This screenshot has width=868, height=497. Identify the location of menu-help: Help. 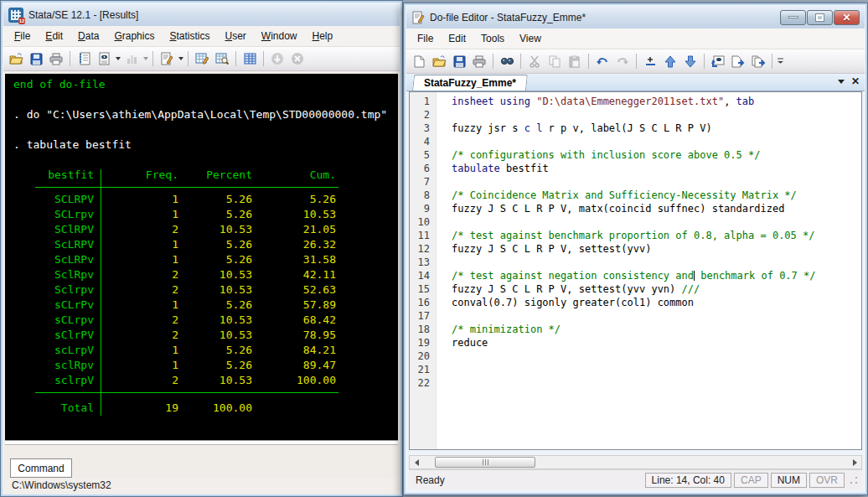
(323, 36).